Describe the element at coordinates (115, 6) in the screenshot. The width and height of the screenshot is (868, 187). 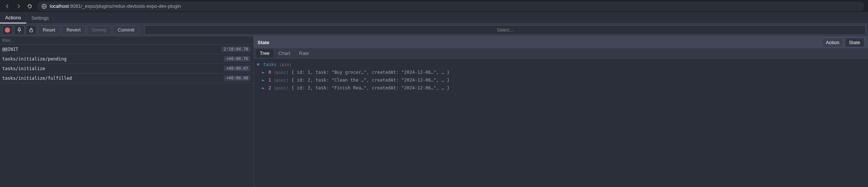
I see `url-text: localhost:8081/_expo/plugins/redux-devto…` at that location.